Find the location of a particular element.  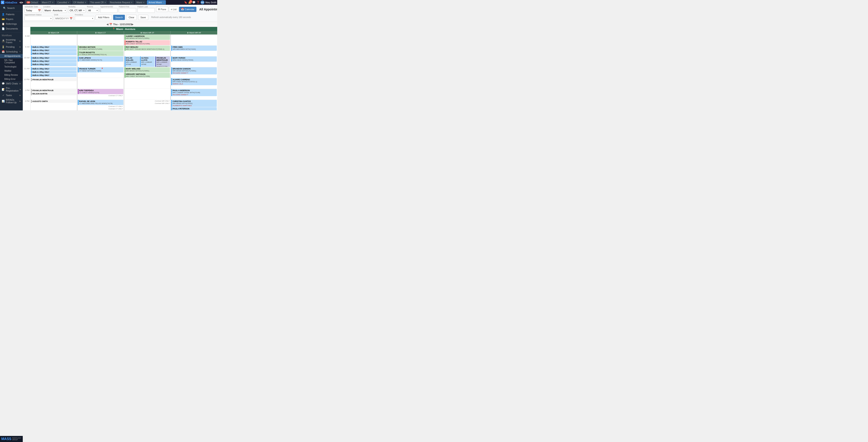

providers-select is located at coordinates (85, 19).